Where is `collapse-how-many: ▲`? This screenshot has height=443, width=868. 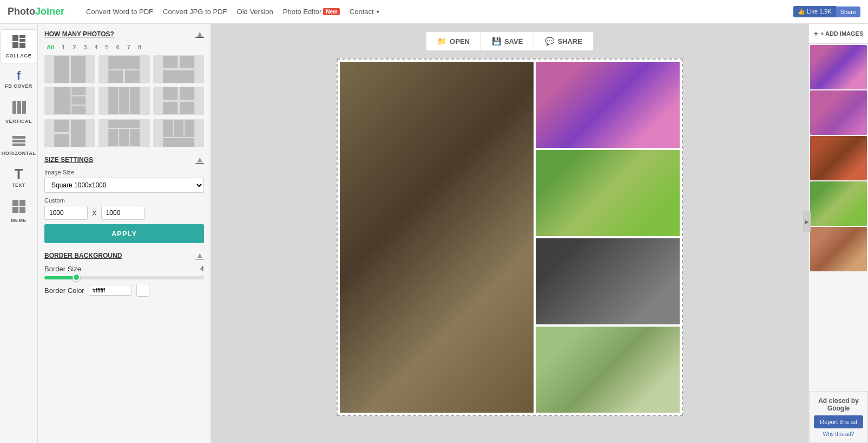 collapse-how-many: ▲ is located at coordinates (200, 34).